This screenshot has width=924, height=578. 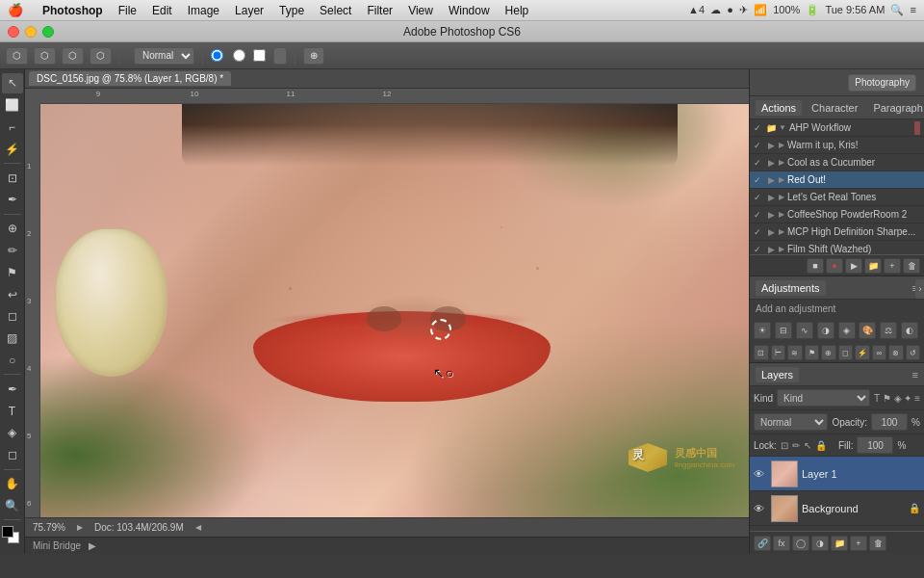 I want to click on panels-expand-arrow: ›, so click(x=920, y=289).